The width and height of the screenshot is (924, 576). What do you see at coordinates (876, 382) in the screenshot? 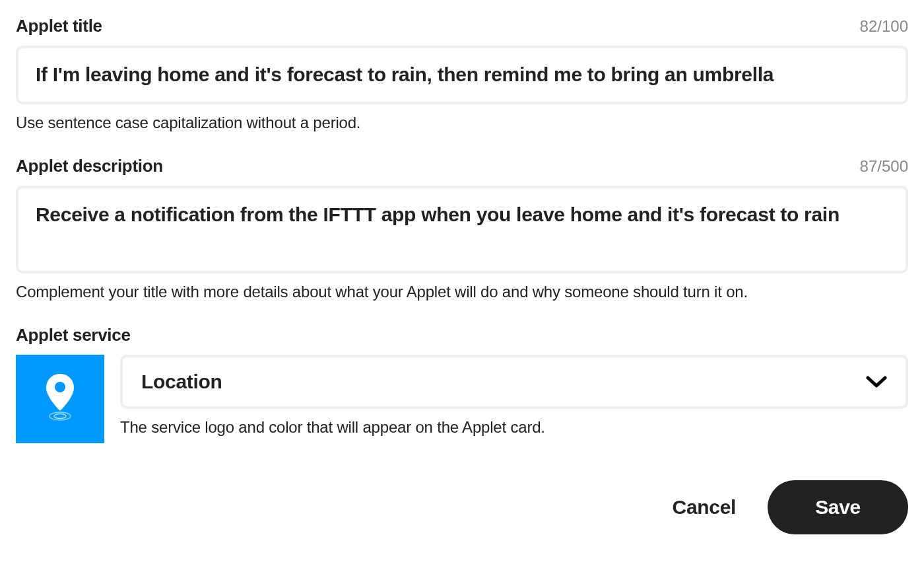
I see `chevron-down-icon` at bounding box center [876, 382].